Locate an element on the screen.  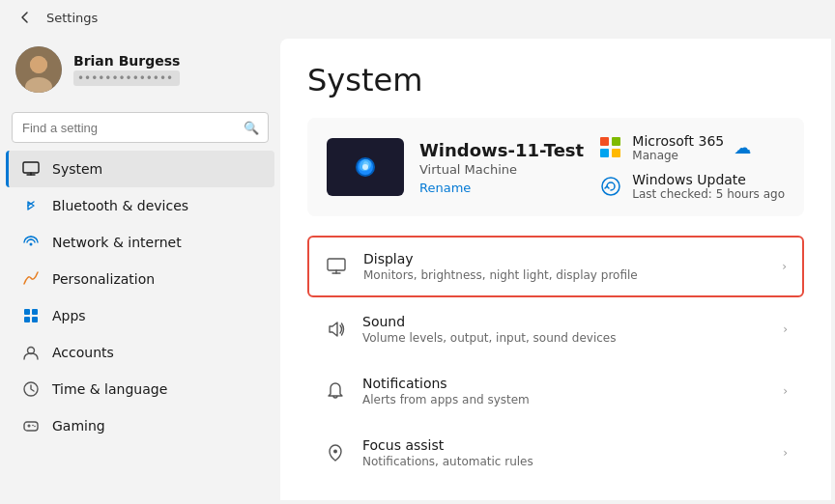
sidebar-item-network: Network & internet is located at coordinates (140, 242).